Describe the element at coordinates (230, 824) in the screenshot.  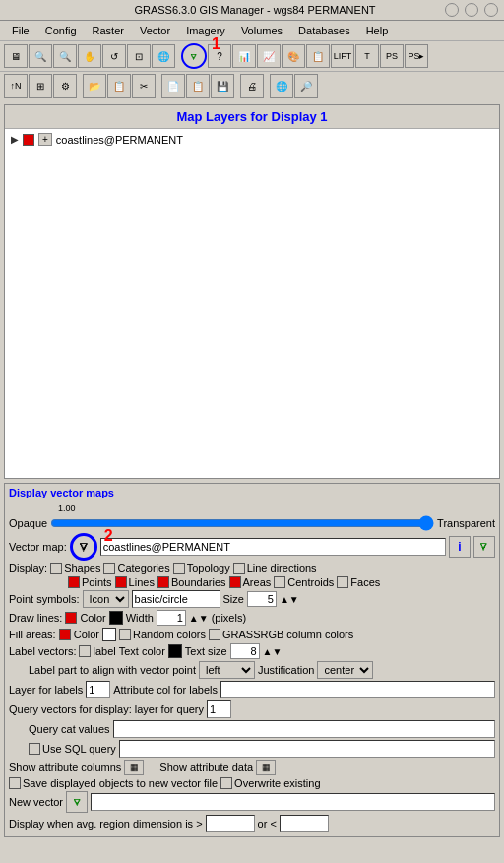
I see `display-avg-input` at that location.